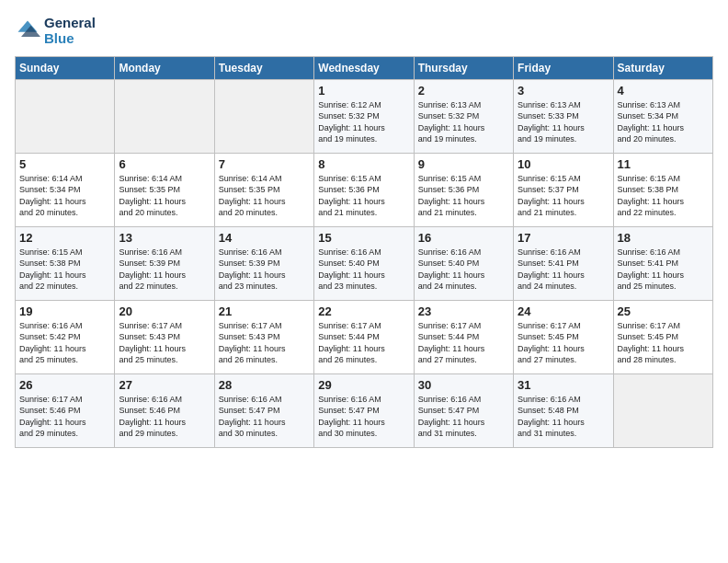 The image size is (728, 563). I want to click on day-info: Sunrise: 6:14 AM Sunset: 5:34 PM Dayligh…, so click(64, 196).